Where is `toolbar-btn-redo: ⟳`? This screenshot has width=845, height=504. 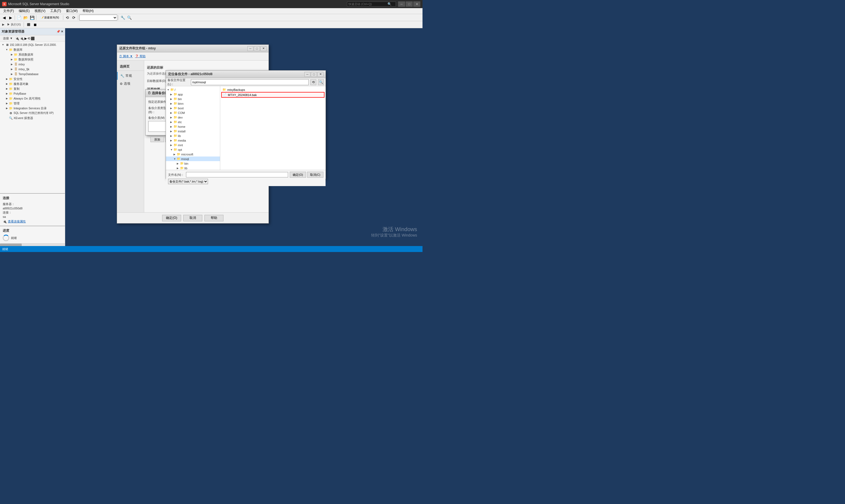 toolbar-btn-redo: ⟳ is located at coordinates (74, 18).